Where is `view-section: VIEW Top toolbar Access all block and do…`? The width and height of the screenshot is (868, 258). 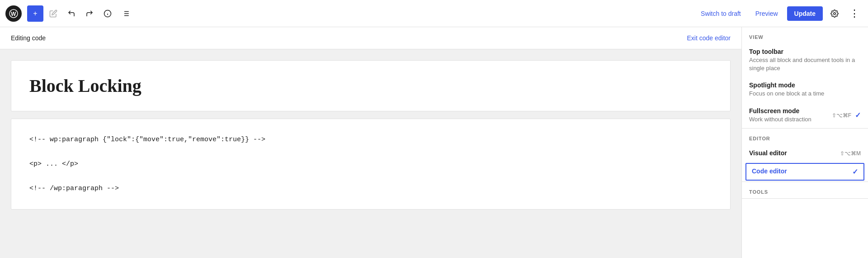 view-section: VIEW Top toolbar Access all block and do… is located at coordinates (805, 78).